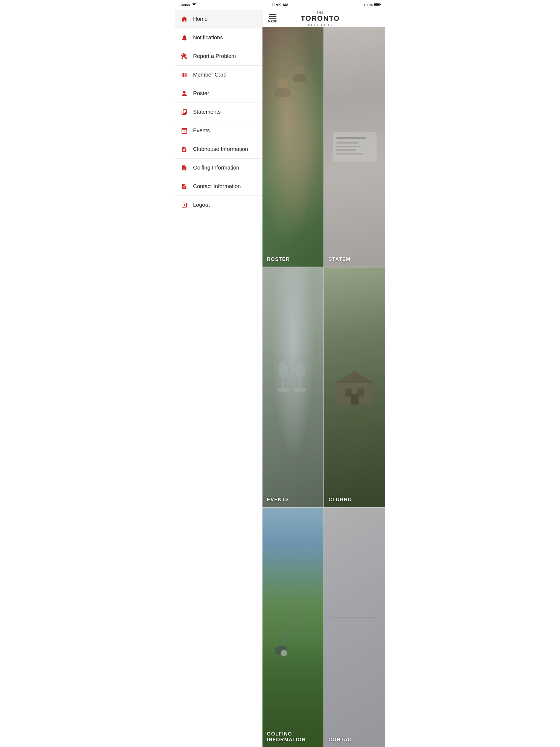 Image resolution: width=560 pixels, height=747 pixels. What do you see at coordinates (184, 56) in the screenshot?
I see `wrench-icon` at bounding box center [184, 56].